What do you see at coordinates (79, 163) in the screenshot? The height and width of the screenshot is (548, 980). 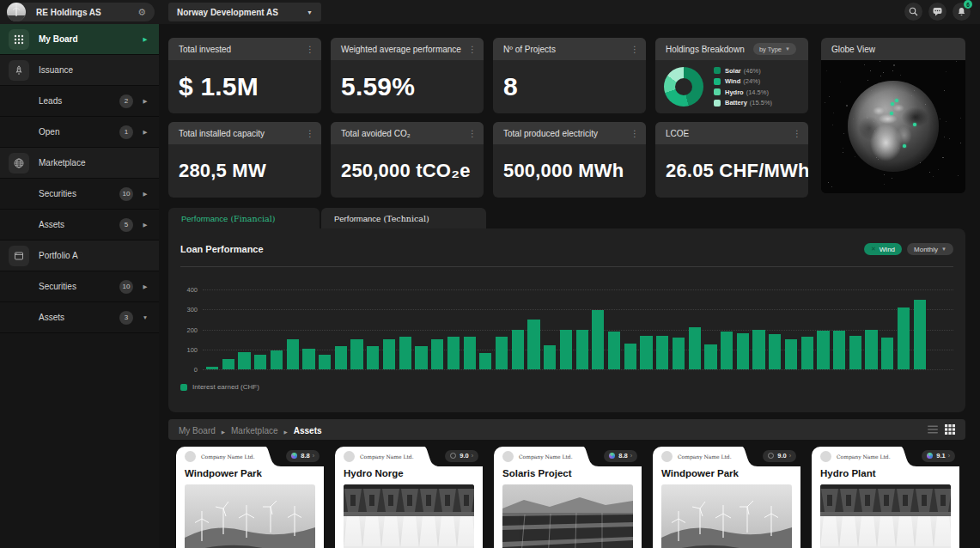 I see `sidebar-item-marketplace-4: Marketplace` at bounding box center [79, 163].